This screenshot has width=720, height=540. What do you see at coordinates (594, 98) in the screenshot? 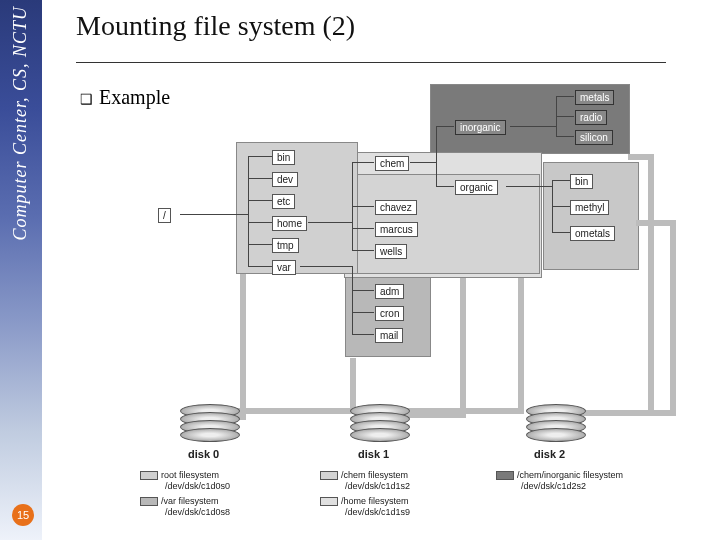
I see `node-metals: metals` at bounding box center [594, 98].